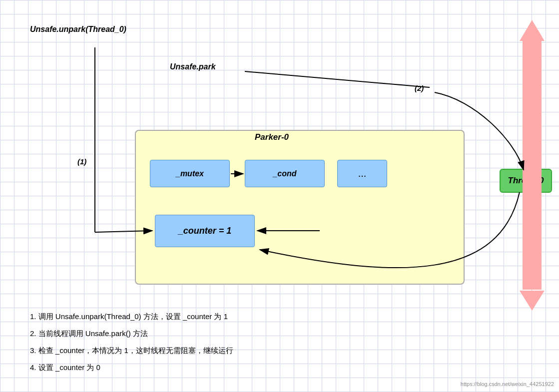 The width and height of the screenshot is (559, 392). I want to click on dots-box: ..., so click(362, 174).